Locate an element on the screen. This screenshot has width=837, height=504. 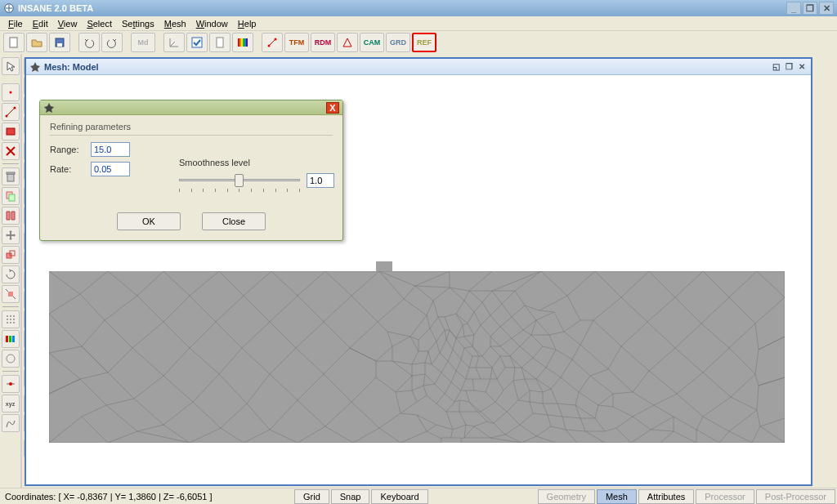
keyboard-toggle: Keyboard is located at coordinates (399, 497).